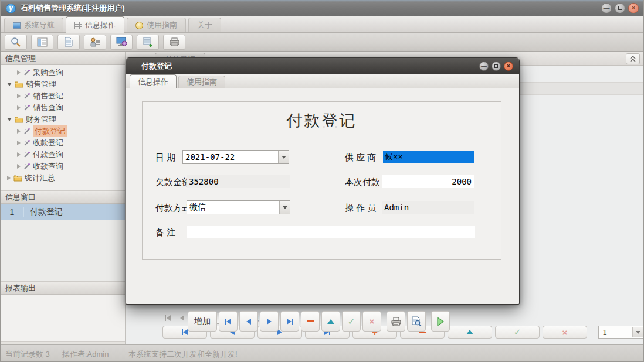 This screenshot has height=362, width=644. Describe the element at coordinates (16, 42) in the screenshot. I see `search-toolbar-button` at that location.